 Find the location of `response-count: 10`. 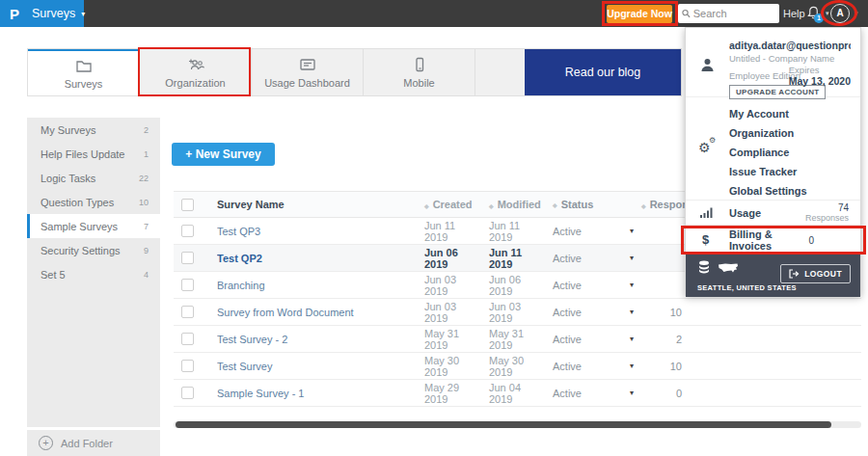

response-count: 10 is located at coordinates (670, 366).